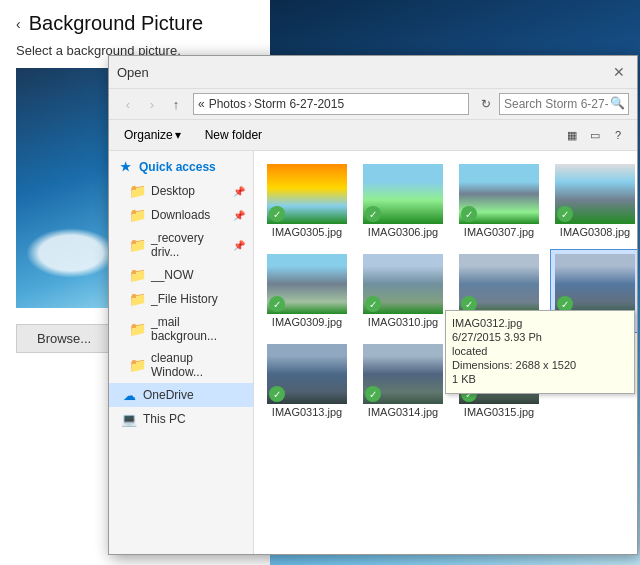 This screenshot has width=640, height=565. Describe the element at coordinates (594, 291) in the screenshot. I see `file-item-0312: ✓ IMAG0312.jpg IMAG0312.jpg 6/27/2015 3.…` at that location.